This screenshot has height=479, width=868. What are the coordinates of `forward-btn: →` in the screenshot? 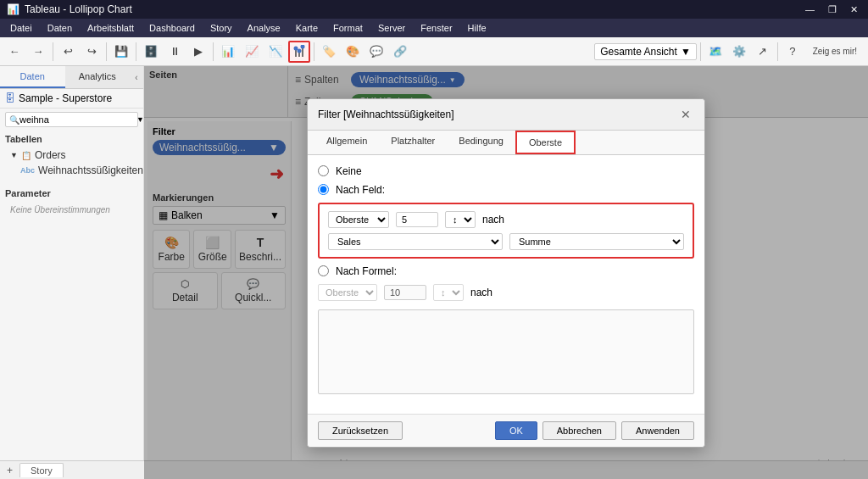 It's located at (38, 52).